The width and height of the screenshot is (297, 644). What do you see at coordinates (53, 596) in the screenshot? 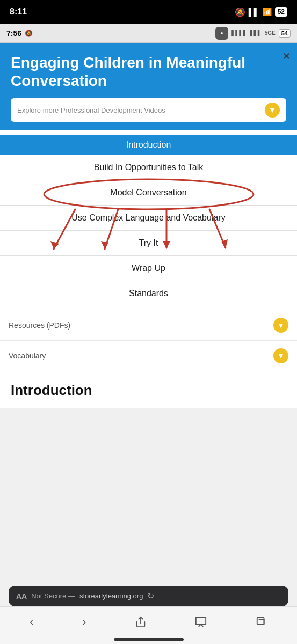
I see `browser-not-secure: Not Secure —` at bounding box center [53, 596].